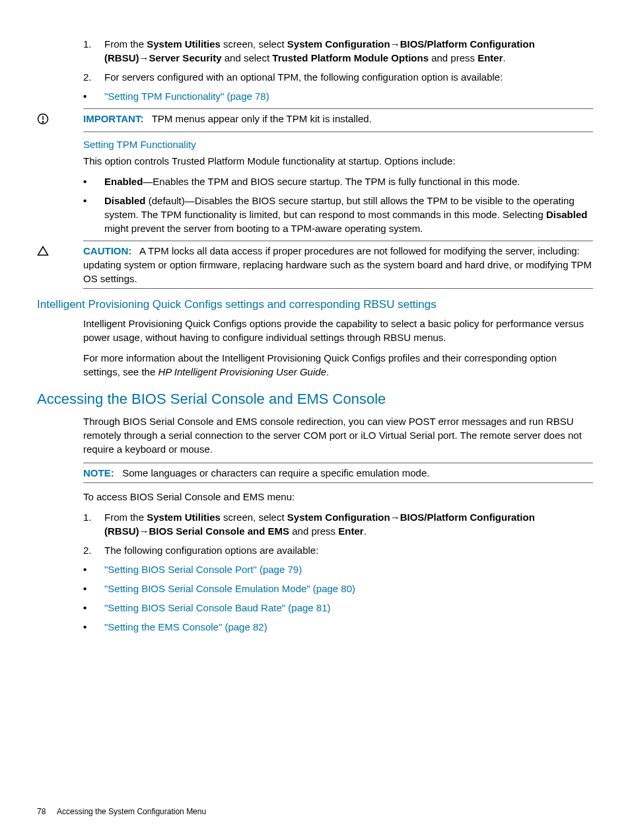 The width and height of the screenshot is (630, 840). Describe the element at coordinates (315, 305) in the screenshot. I see `heading-intelligent-provisioning: Intelligent Provisioning Quick Configs s…` at that location.